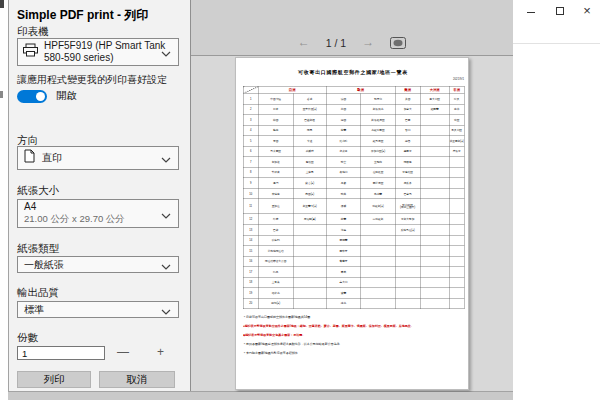 The image size is (600, 400). I want to click on next-page-button: →, so click(368, 42).